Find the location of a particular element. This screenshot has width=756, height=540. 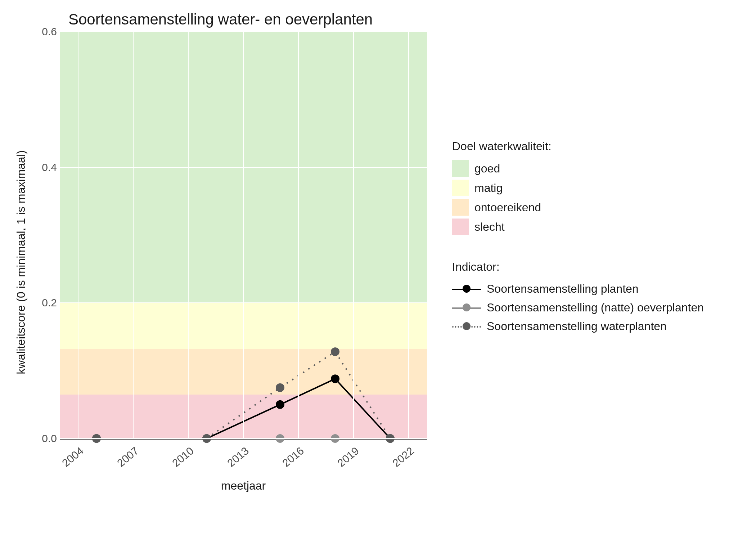

x-tick-label: 2004 is located at coordinates (73, 457).